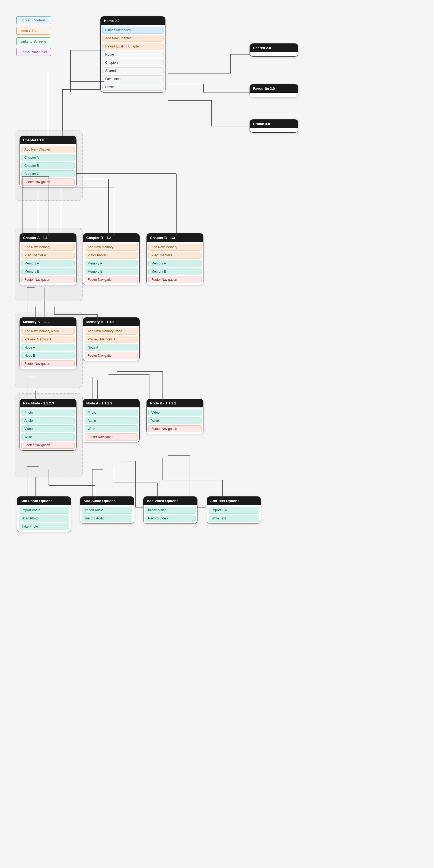 Image resolution: width=434 pixels, height=868 pixels. What do you see at coordinates (175, 412) in the screenshot?
I see `nodeB1122-item-0: Video` at bounding box center [175, 412].